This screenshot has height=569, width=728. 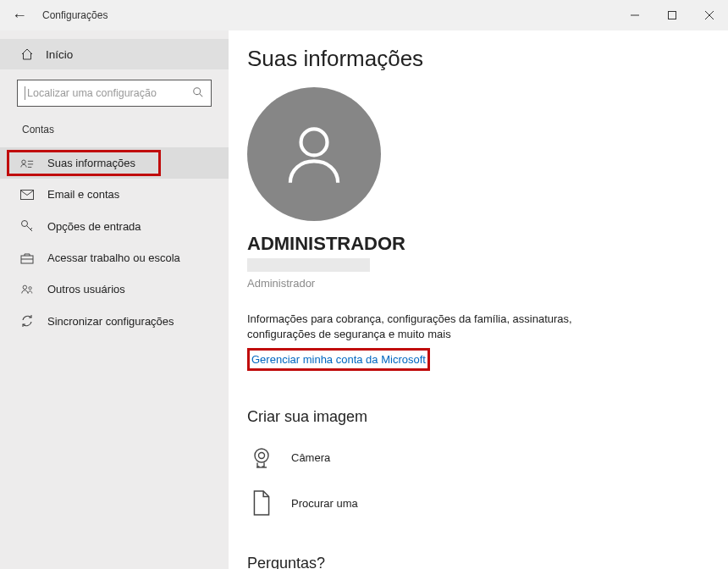 I want to click on manage-account-link: Gerenciar minha conta da Microsoft, so click(x=339, y=359).